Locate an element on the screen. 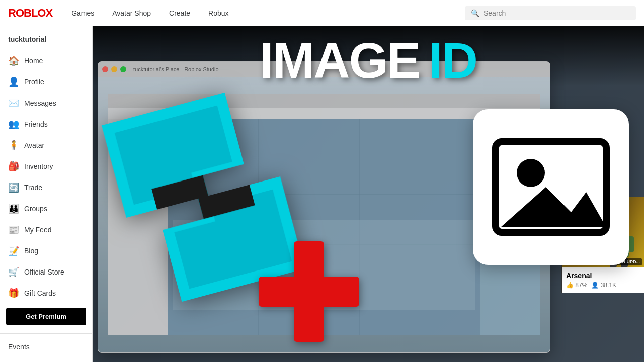 This screenshot has width=644, height=362. nav-games: Games is located at coordinates (83, 13).